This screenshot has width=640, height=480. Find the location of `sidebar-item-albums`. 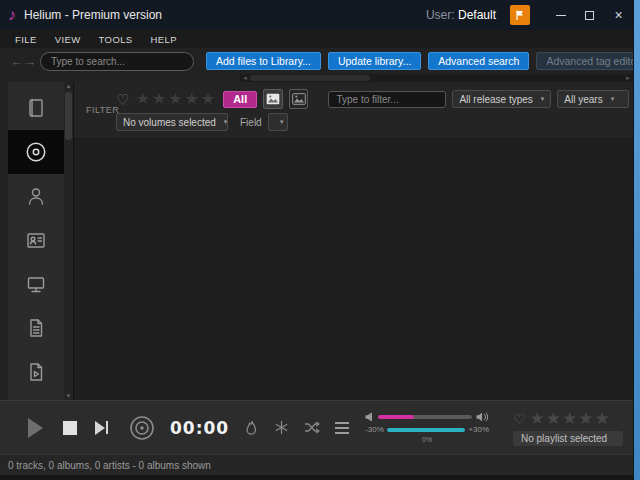

sidebar-item-albums is located at coordinates (36, 152).